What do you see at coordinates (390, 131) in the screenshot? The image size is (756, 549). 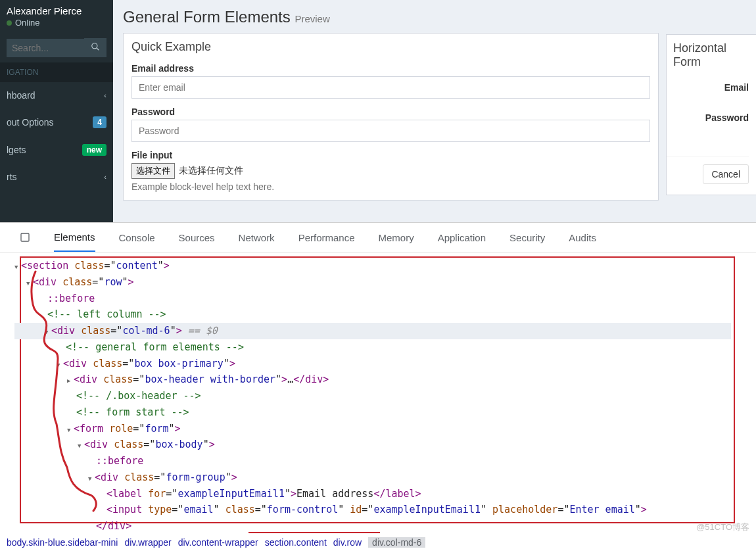 I see `password-field` at bounding box center [390, 131].